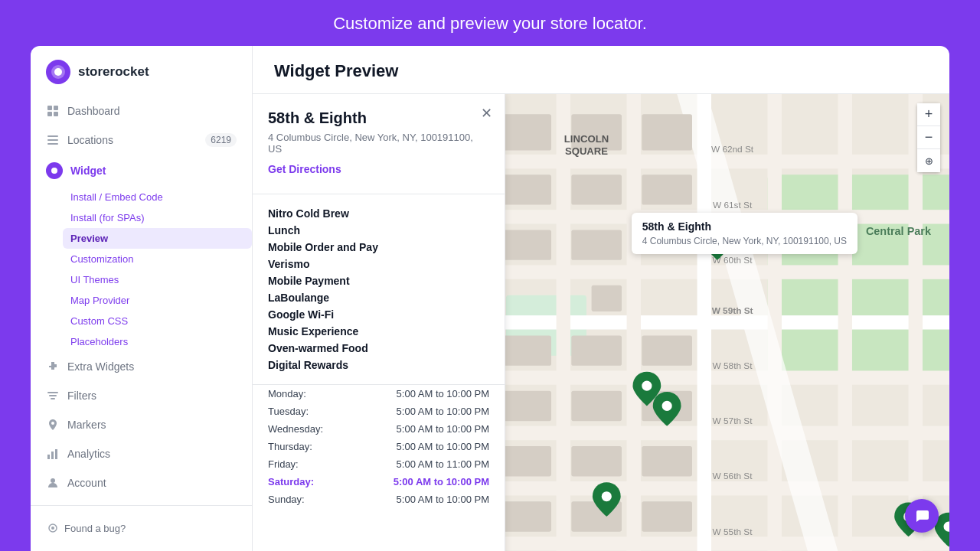 The image size is (980, 551). Describe the element at coordinates (161, 259) in the screenshot. I see `sidebar-item-customization: Customization` at that location.